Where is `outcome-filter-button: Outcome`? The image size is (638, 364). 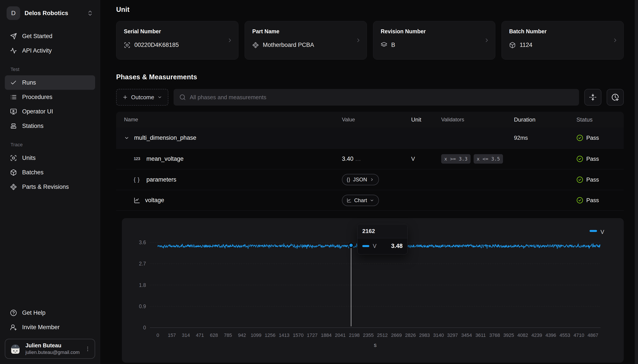
outcome-filter-button: Outcome is located at coordinates (142, 97).